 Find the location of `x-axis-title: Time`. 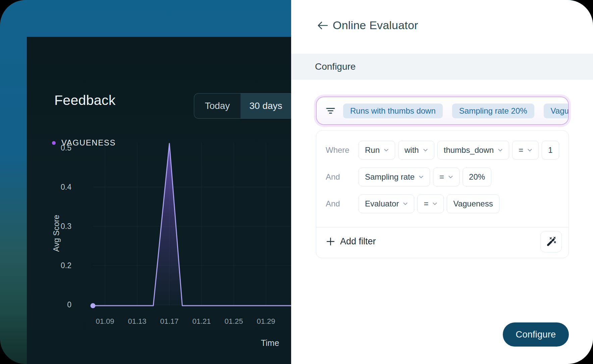

x-axis-title: Time is located at coordinates (270, 343).